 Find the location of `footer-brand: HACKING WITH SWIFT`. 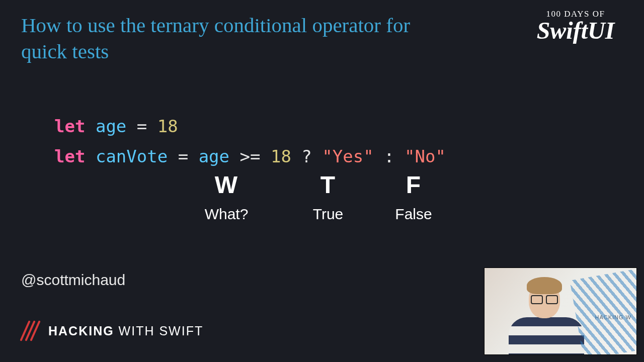

footer-brand: HACKING WITH SWIFT is located at coordinates (112, 331).